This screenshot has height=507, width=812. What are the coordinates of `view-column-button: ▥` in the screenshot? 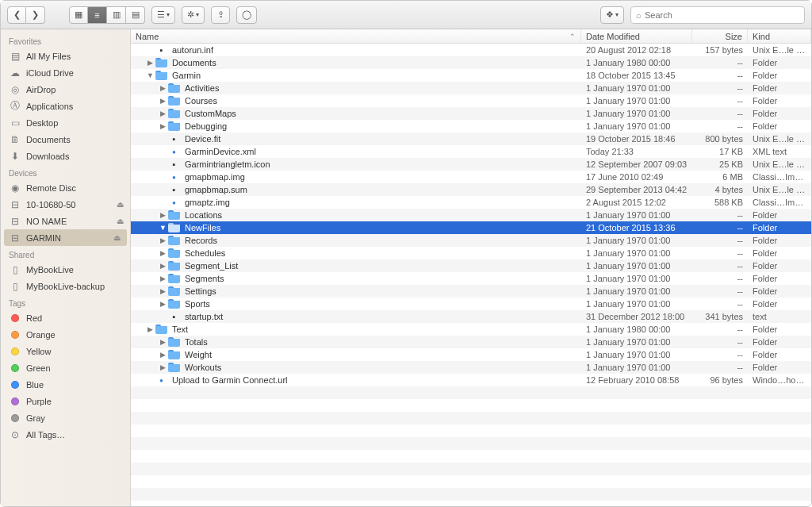 It's located at (117, 15).